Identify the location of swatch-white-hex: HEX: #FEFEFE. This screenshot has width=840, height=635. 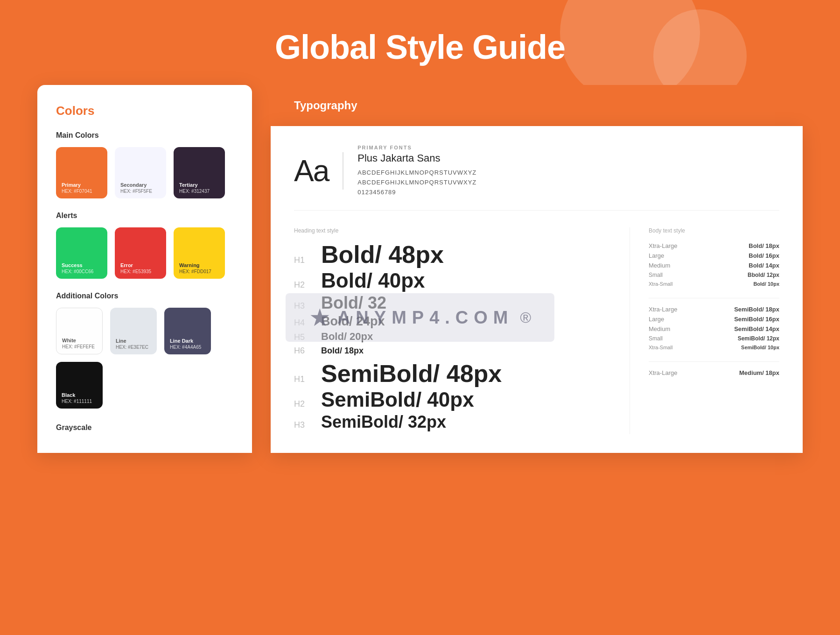
(79, 346).